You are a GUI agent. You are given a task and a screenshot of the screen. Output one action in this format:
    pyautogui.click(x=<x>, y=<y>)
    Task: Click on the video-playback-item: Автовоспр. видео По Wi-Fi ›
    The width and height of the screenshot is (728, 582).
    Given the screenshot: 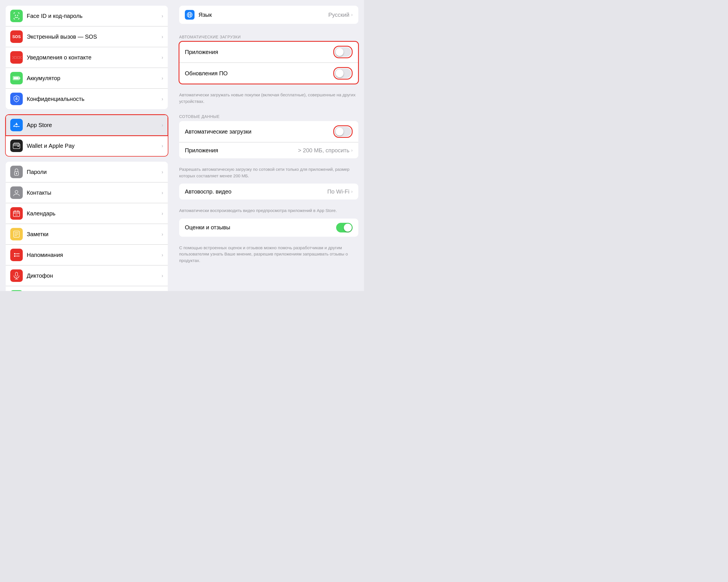 What is the action you would take?
    pyautogui.click(x=269, y=192)
    